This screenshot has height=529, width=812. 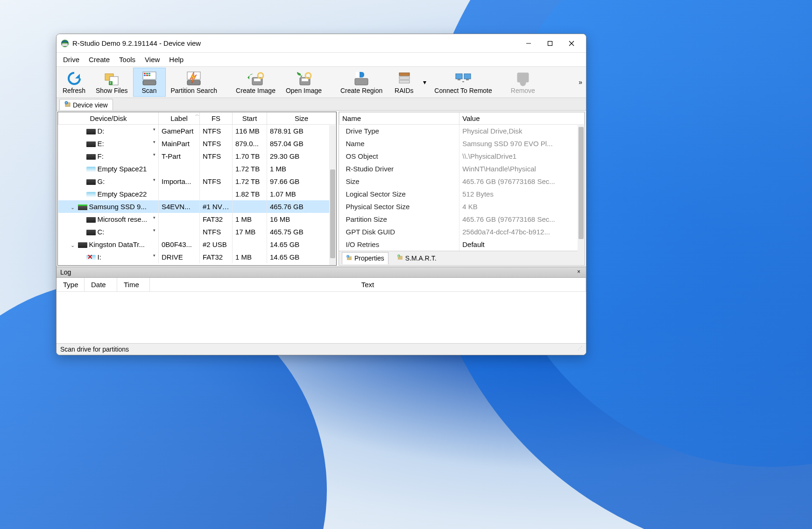 I want to click on column-header: FS, so click(x=216, y=119).